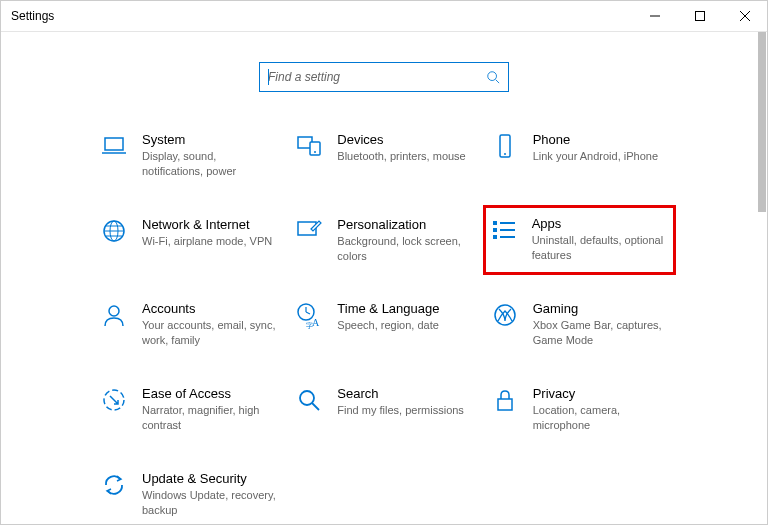 This screenshot has height=525, width=768. What do you see at coordinates (32, 16) in the screenshot?
I see `window-title: Settings` at bounding box center [32, 16].